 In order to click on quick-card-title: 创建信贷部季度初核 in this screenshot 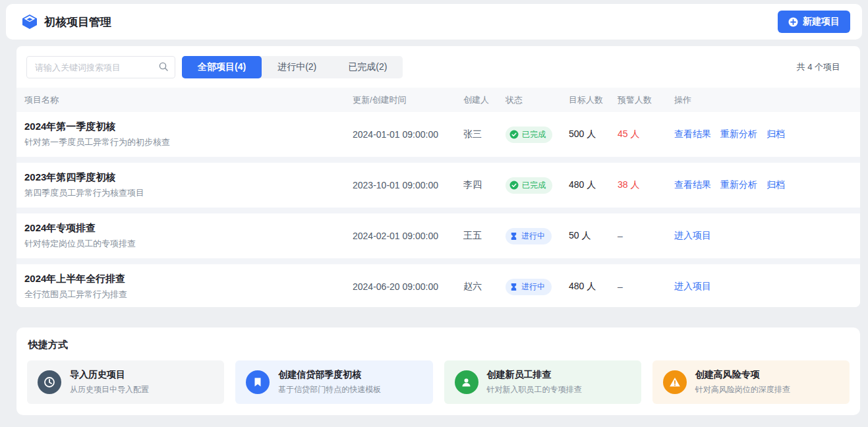, I will do `click(330, 375)`.